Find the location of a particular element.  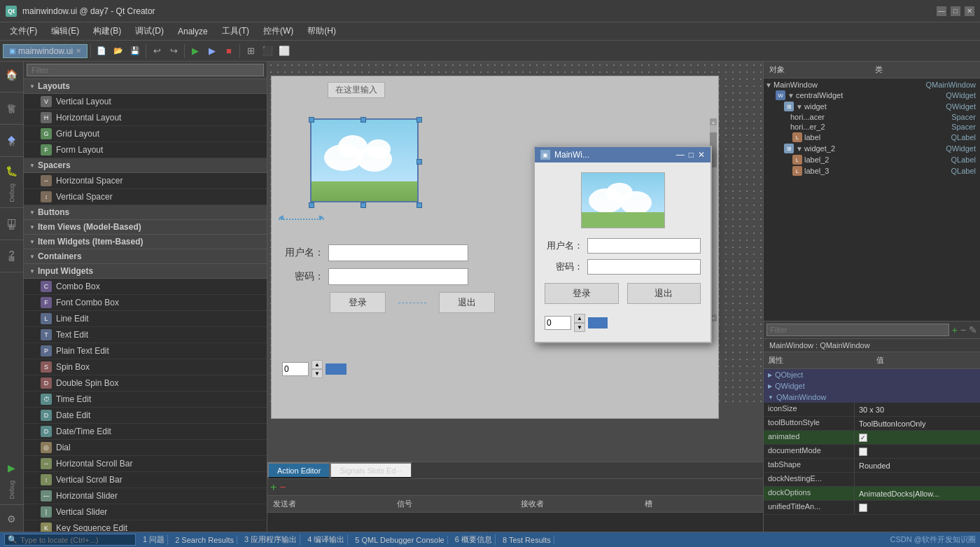

toolbar-btn-redo: ↪ is located at coordinates (174, 51).